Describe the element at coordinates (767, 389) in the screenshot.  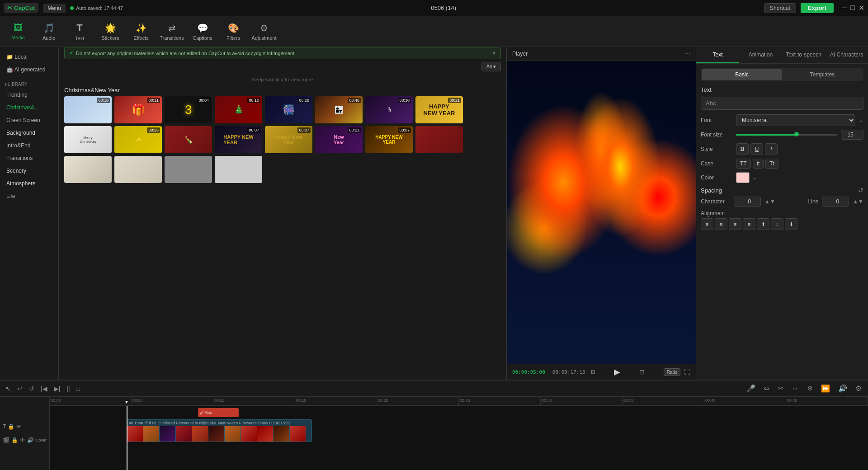
I see `tl-link-button: ⇔` at that location.